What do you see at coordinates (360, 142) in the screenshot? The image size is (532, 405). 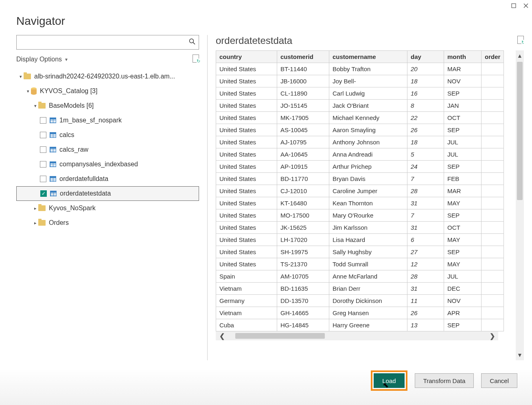 I see `table-row: United StatesAJ-10795Anthony Johnson18JU…` at bounding box center [360, 142].